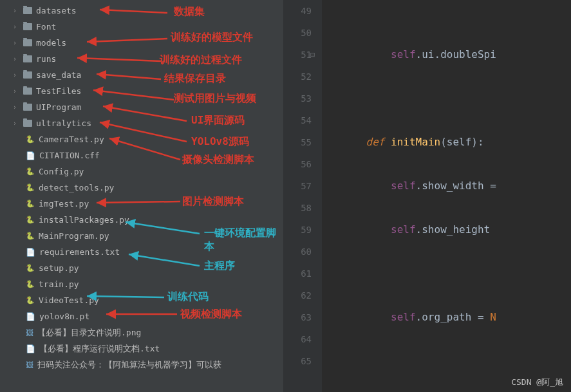 The image size is (571, 392). What do you see at coordinates (46, 27) in the screenshot?
I see `folder-label: Font` at bounding box center [46, 27].